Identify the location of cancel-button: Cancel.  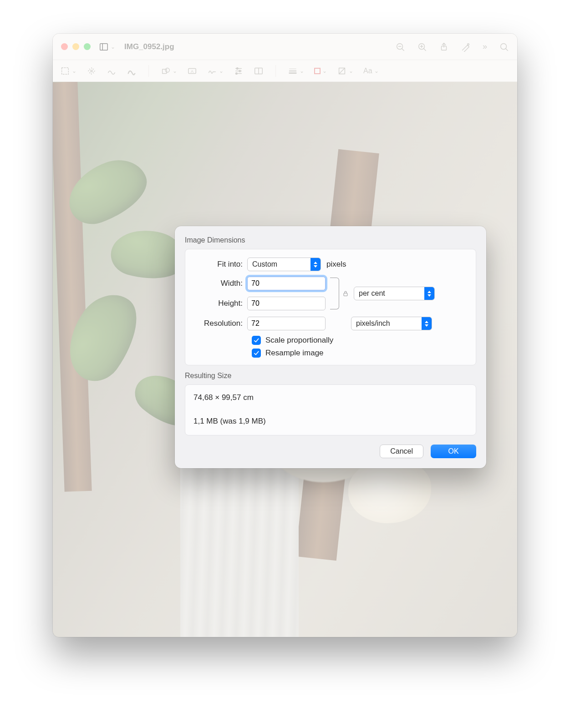
(402, 451).